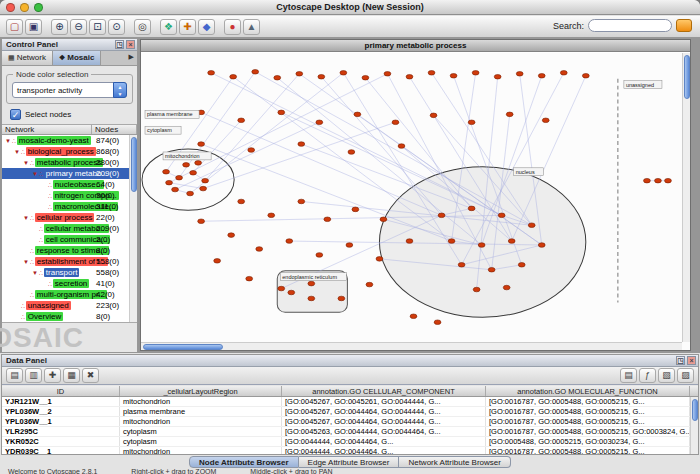 This screenshot has height=474, width=700. Describe the element at coordinates (680, 360) in the screenshot. I see `float-data-panel-icon: ◳` at that location.